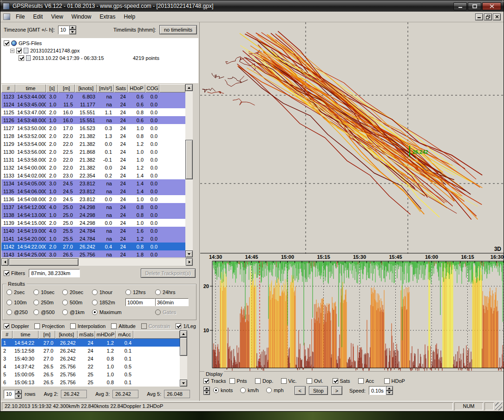 Image resolution: width=504 pixels, height=420 pixels. What do you see at coordinates (17, 326) in the screenshot?
I see `doppler-checkbox: Doppler` at bounding box center [17, 326].